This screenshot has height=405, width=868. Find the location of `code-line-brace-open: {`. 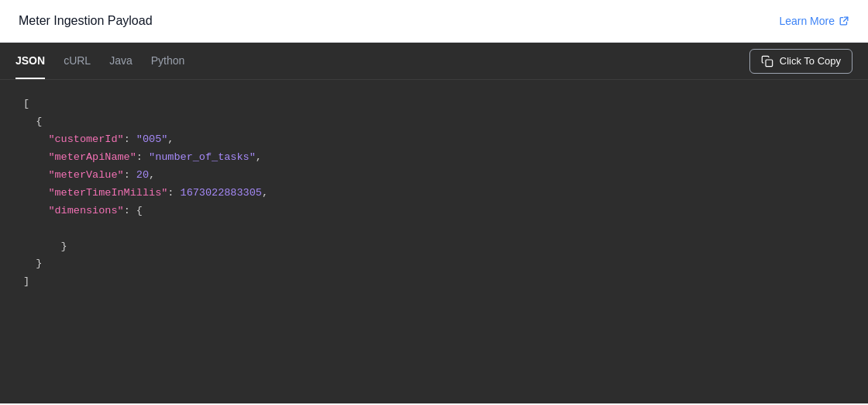

code-line-brace-open: { is located at coordinates (434, 123).